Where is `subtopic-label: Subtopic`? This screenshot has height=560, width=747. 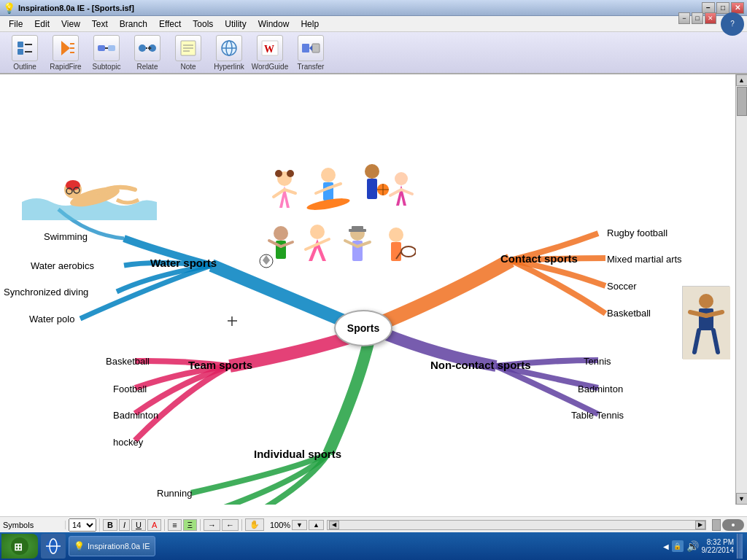 subtopic-label: Subtopic is located at coordinates (107, 67).